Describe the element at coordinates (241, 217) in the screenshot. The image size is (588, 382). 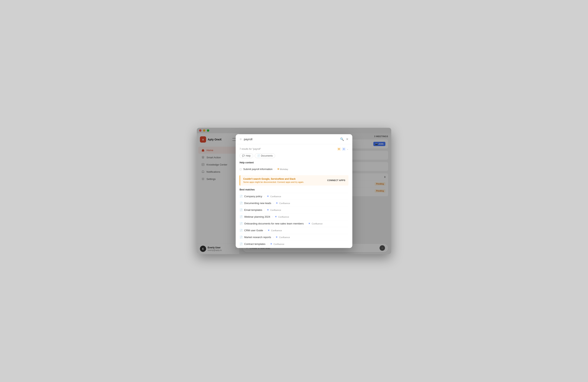
I see `doc-icon-3: 📄` at that location.